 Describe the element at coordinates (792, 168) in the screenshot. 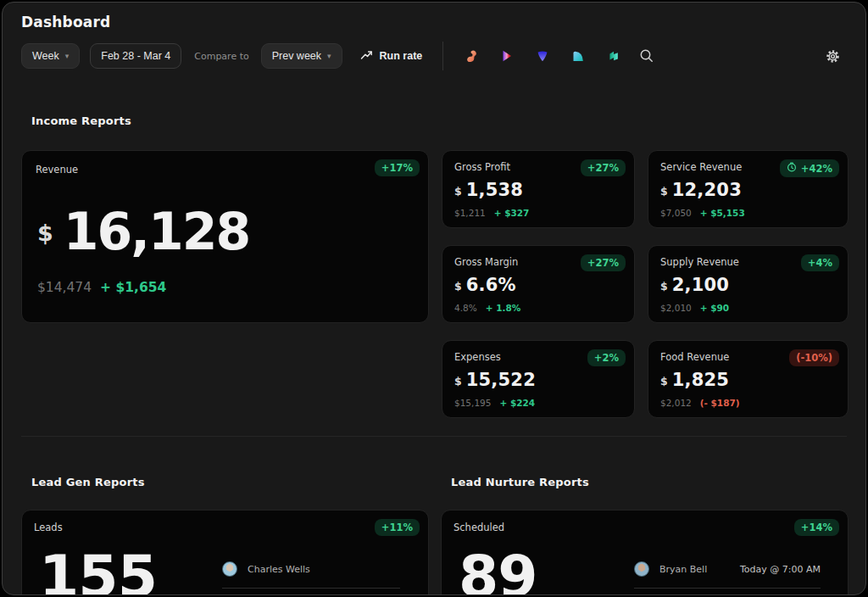

I see `clock-icon` at that location.